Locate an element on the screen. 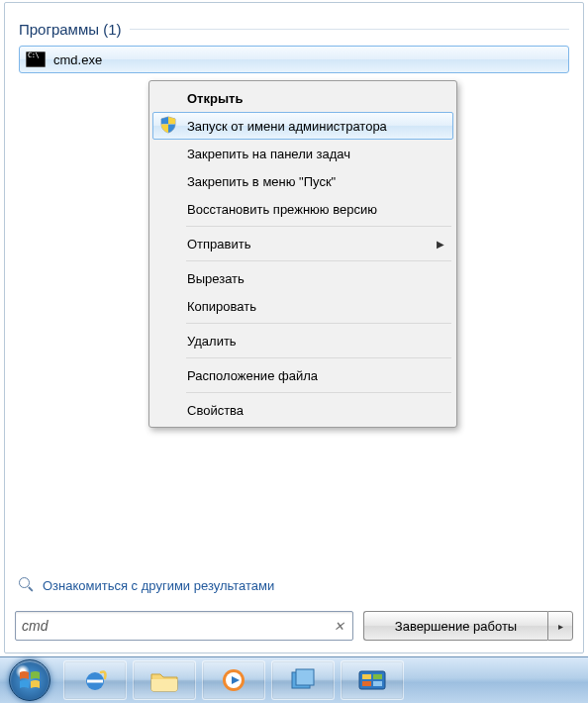 This screenshot has height=703, width=588. windows-logo-icon is located at coordinates (30, 680).